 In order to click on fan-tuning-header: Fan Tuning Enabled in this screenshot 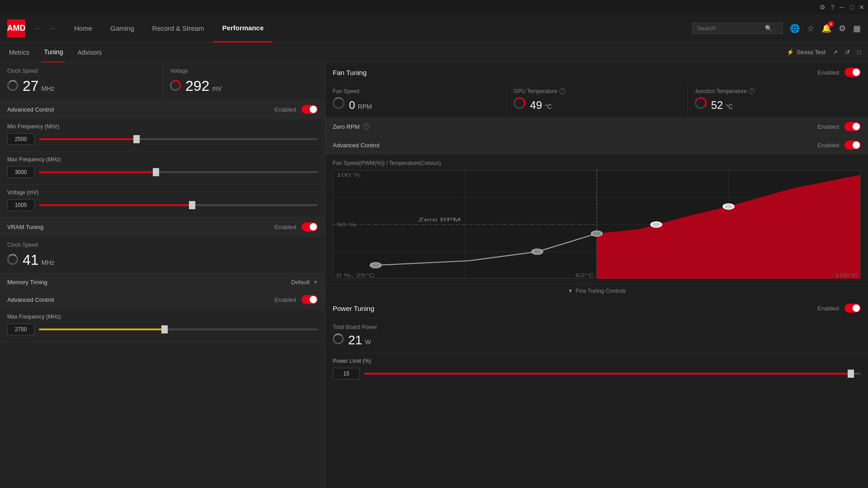, I will do `click(597, 72)`.